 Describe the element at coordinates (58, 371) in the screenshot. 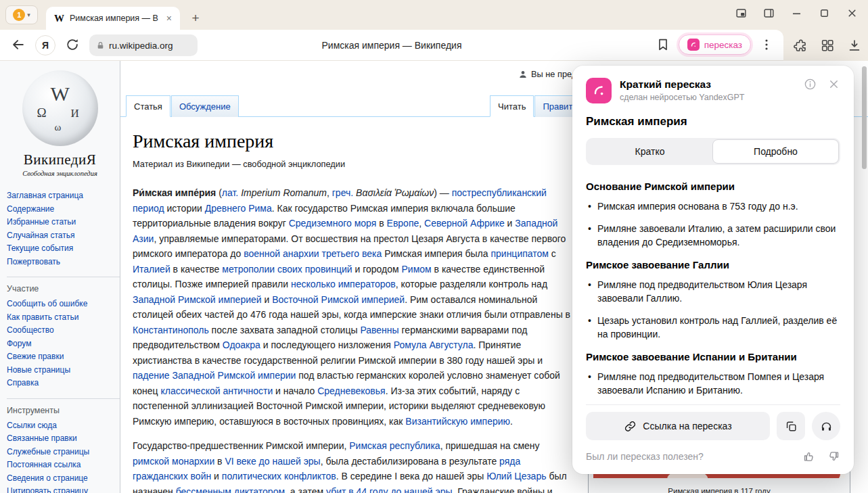

I see `sidebar-link: Новые страницы` at that location.